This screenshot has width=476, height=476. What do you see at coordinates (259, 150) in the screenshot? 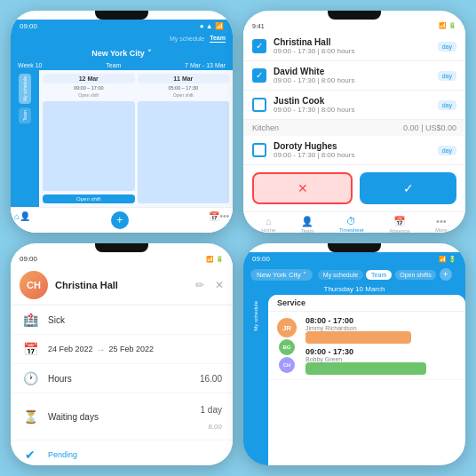
I see `checkbox-doroty` at bounding box center [259, 150].